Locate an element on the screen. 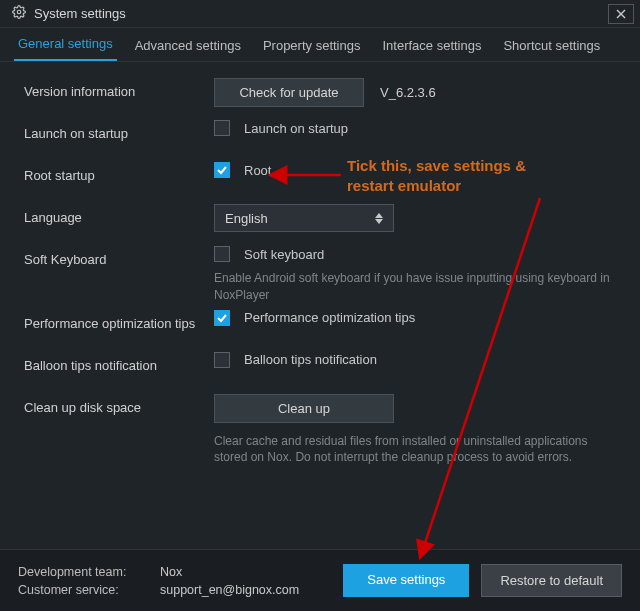 The width and height of the screenshot is (640, 611). row-launch: Launch on startup Launch on startup is located at coordinates (320, 141).